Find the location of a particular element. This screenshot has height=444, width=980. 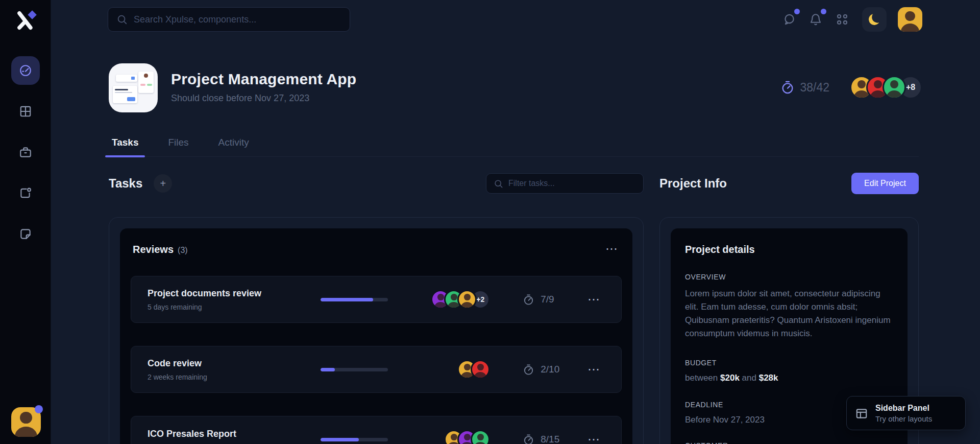

group-title: Reviews is located at coordinates (153, 249).